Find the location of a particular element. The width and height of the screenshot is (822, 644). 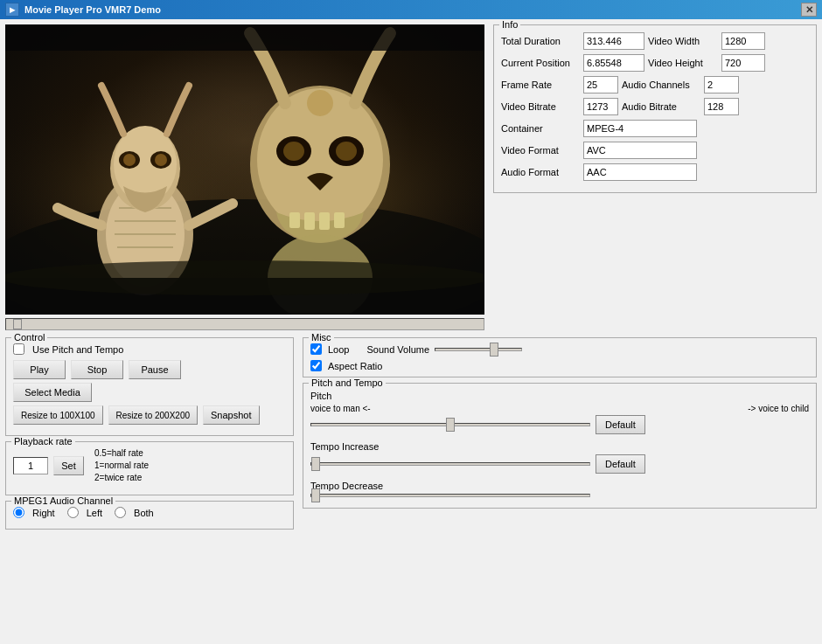

audio-format-label: Audio Format is located at coordinates (540, 172).